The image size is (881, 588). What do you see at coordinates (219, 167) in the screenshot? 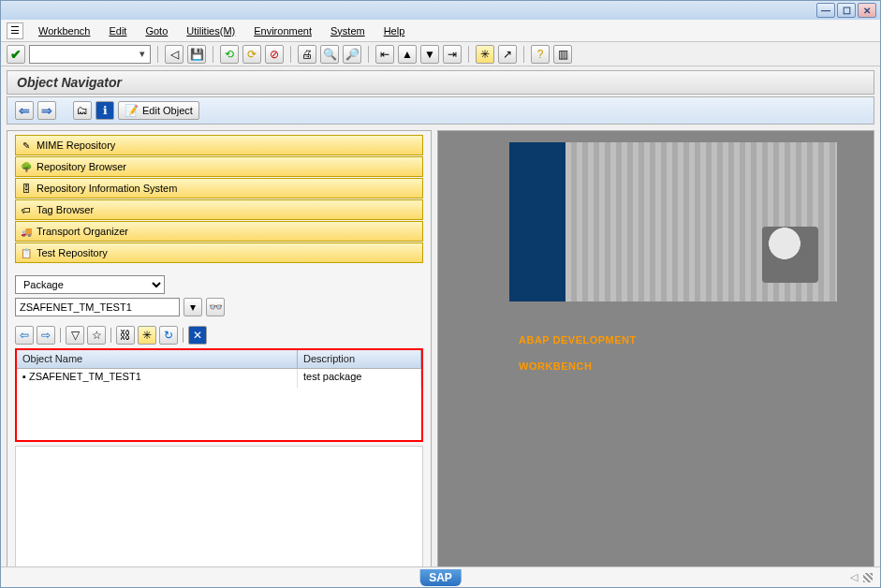
I see `nav-repository-browser: 🌳Repository Browser` at bounding box center [219, 167].